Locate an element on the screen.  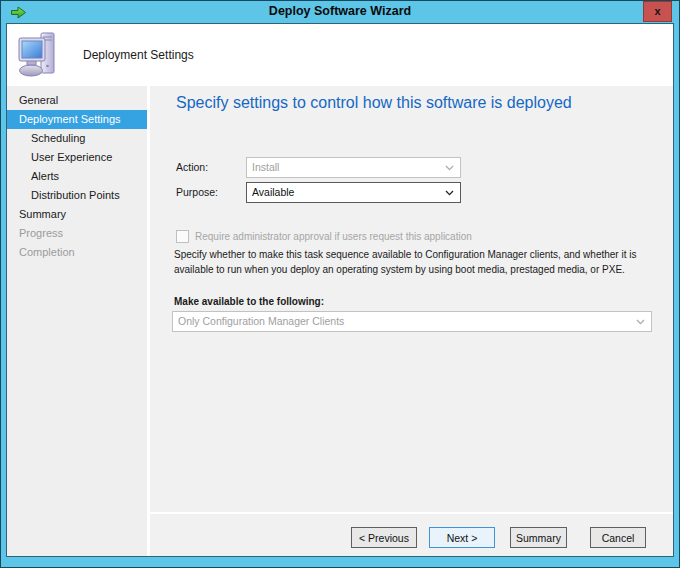
action-value: Install is located at coordinates (266, 167).